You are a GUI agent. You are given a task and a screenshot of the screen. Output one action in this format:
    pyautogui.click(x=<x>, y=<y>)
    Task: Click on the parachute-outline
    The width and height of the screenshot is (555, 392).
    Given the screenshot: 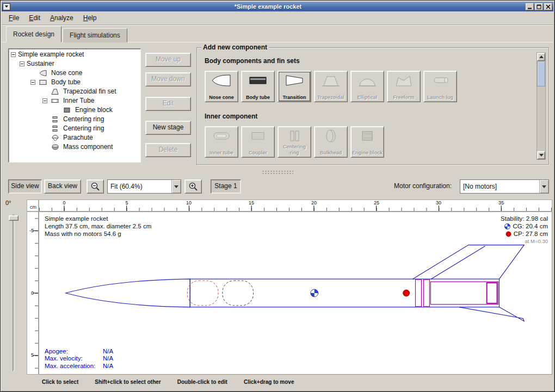 What is the action you would take?
    pyautogui.click(x=202, y=293)
    